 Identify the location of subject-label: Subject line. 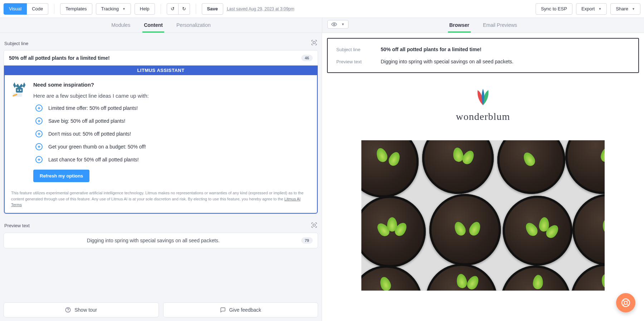
(16, 44).